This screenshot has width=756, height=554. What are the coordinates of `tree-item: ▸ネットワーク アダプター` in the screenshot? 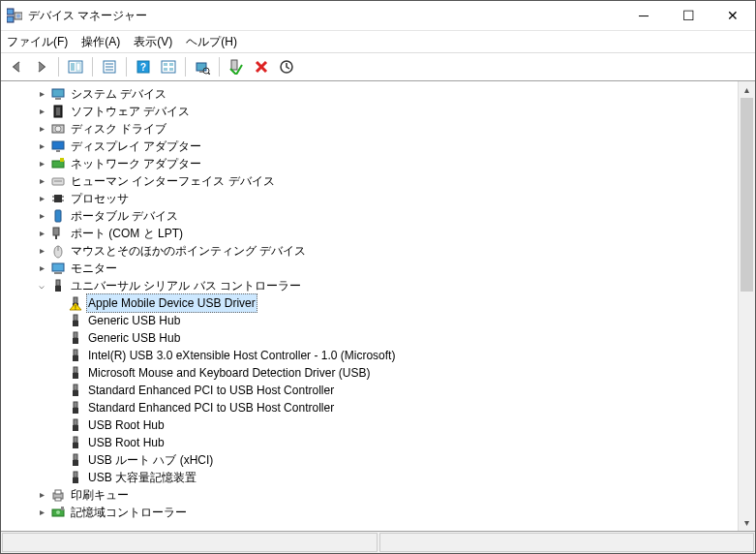 It's located at (372, 164).